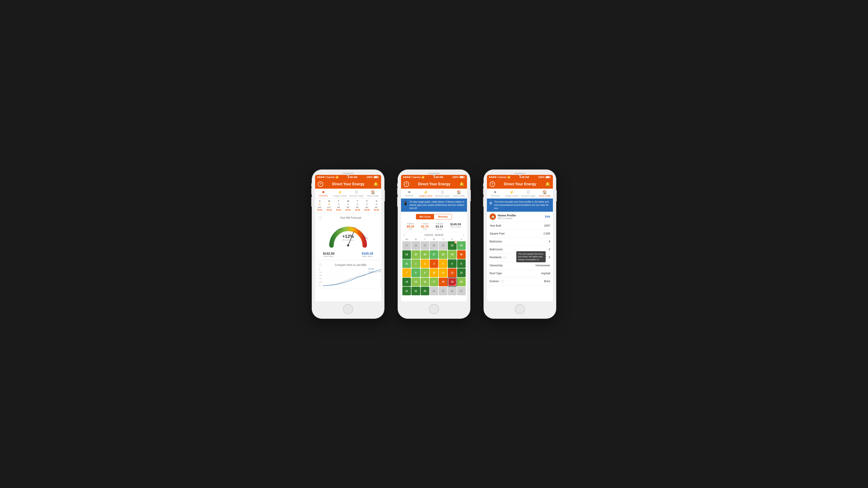 This screenshot has width=868, height=488. Describe the element at coordinates (443, 255) in the screenshot. I see `cal-28: 28` at that location.